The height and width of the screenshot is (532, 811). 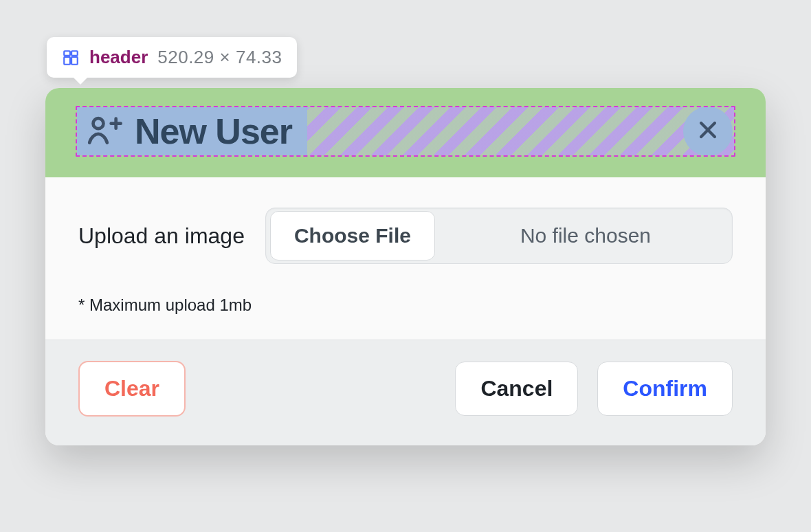 I want to click on dialog-header: New User, so click(x=406, y=133).